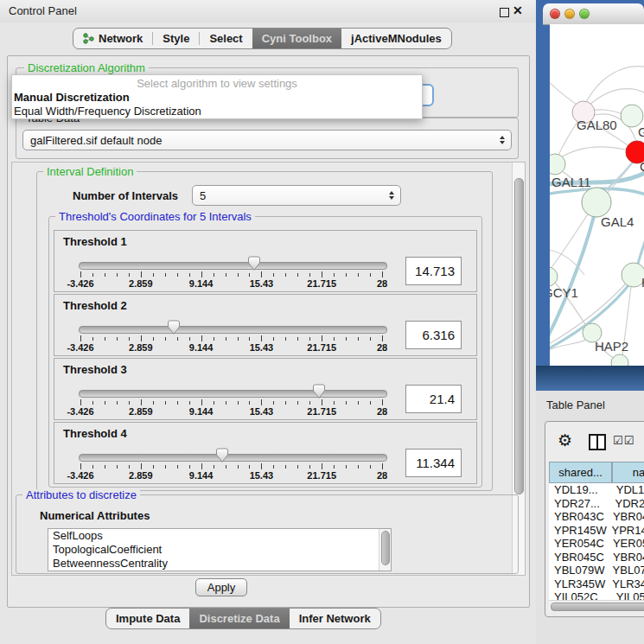 The image size is (644, 644). I want to click on table-row: YIL052CYIL052C, so click(596, 595).